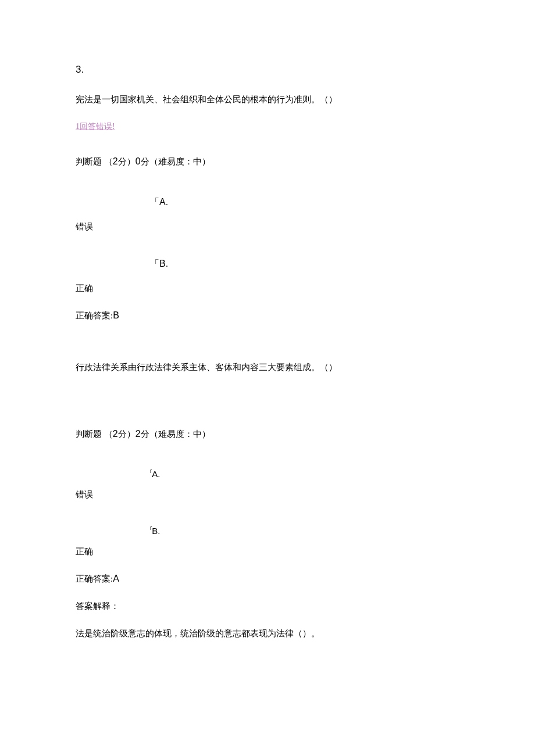  Describe the element at coordinates (138, 433) in the screenshot. I see `meta-score: 2` at that location.